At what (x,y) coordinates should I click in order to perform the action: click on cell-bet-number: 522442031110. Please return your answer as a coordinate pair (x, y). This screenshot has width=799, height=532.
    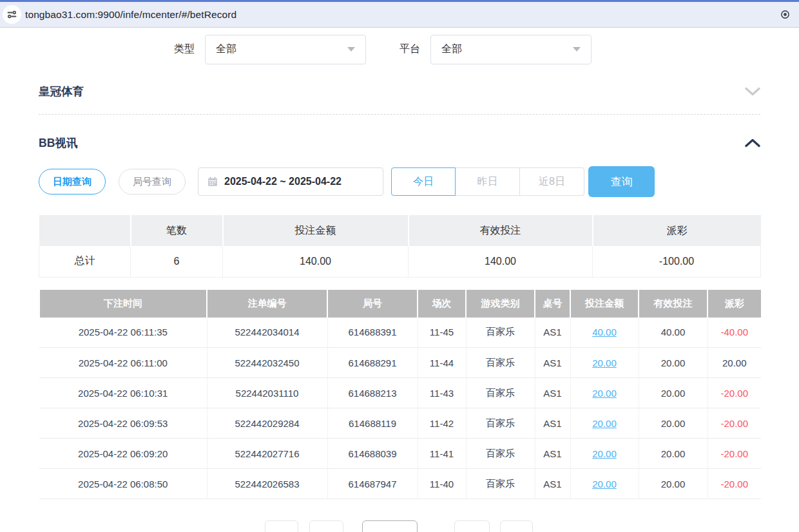
    Looking at the image, I should click on (267, 393).